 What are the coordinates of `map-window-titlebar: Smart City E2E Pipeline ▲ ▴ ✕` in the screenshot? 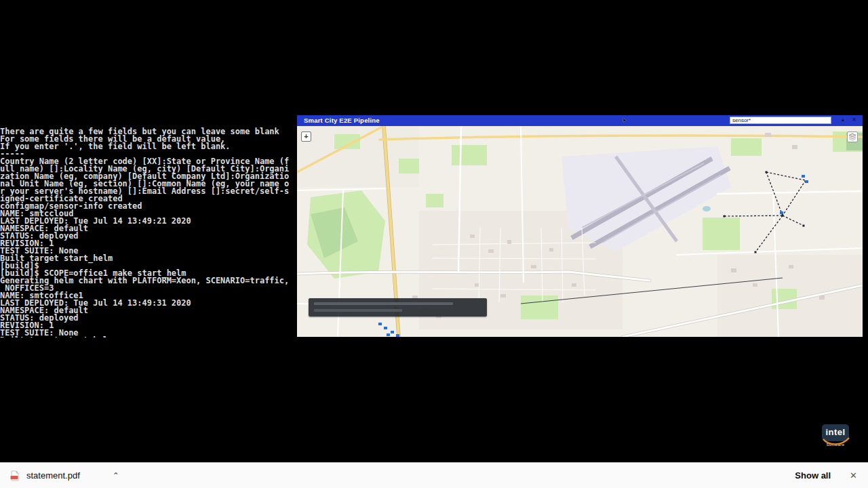 It's located at (580, 121).